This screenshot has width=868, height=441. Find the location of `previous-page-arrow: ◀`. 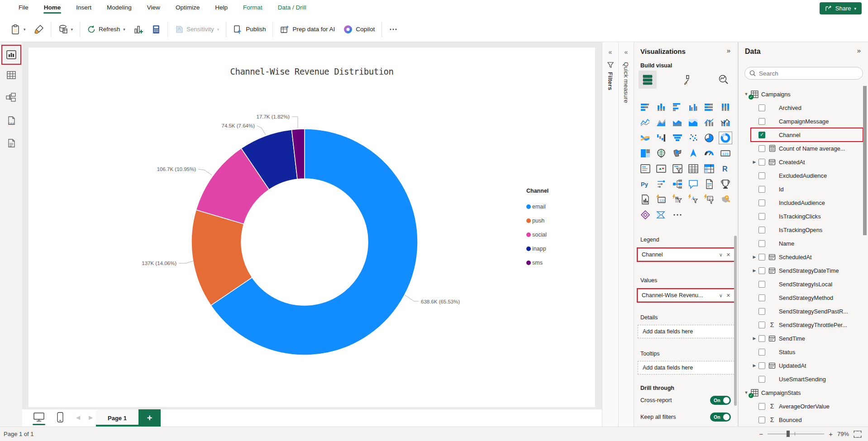

previous-page-arrow: ◀ is located at coordinates (78, 417).